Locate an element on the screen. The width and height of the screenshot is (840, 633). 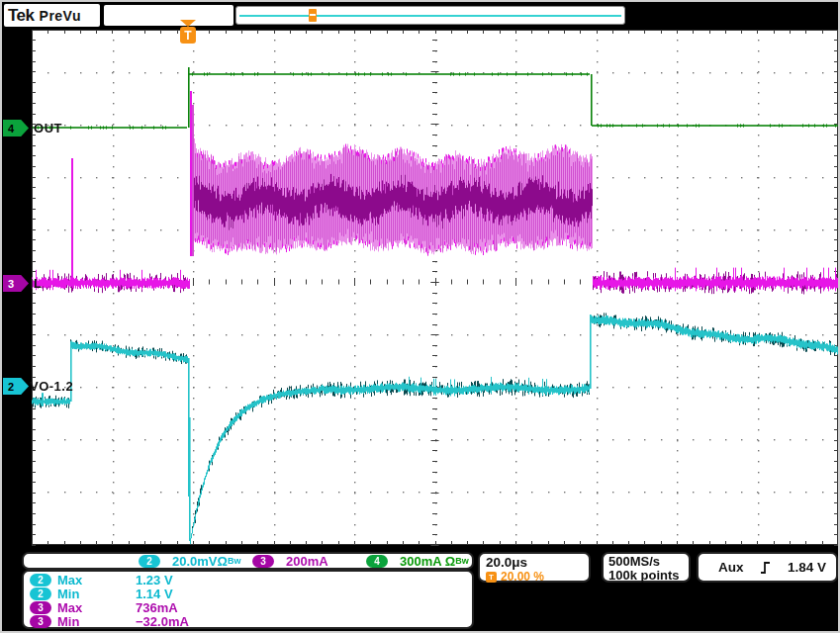
sample-rate: 500MS/s is located at coordinates (649, 562).